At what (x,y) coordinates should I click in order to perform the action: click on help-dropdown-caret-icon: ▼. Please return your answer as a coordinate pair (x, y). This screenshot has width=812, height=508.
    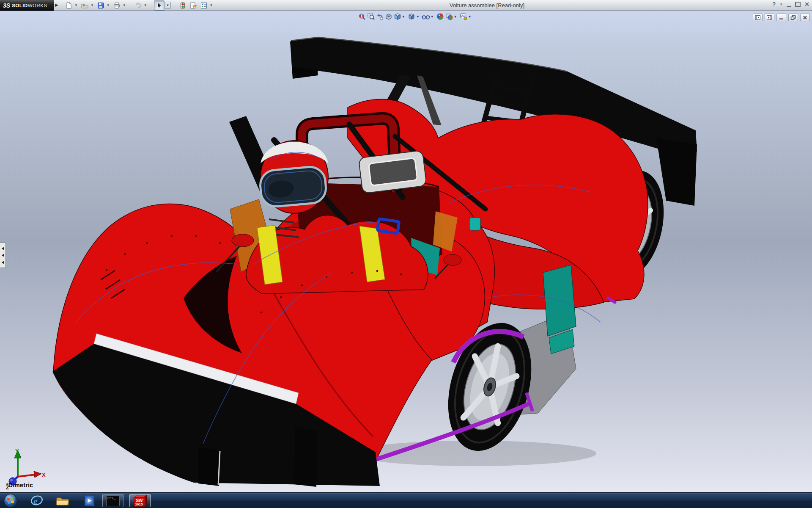
    Looking at the image, I should click on (781, 4).